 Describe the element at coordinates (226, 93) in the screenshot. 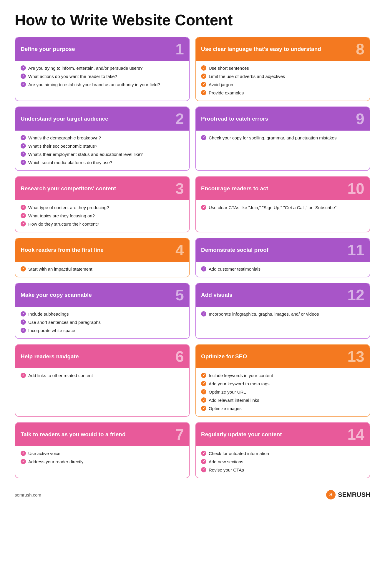

I see `list-item-text: Provide examples` at that location.